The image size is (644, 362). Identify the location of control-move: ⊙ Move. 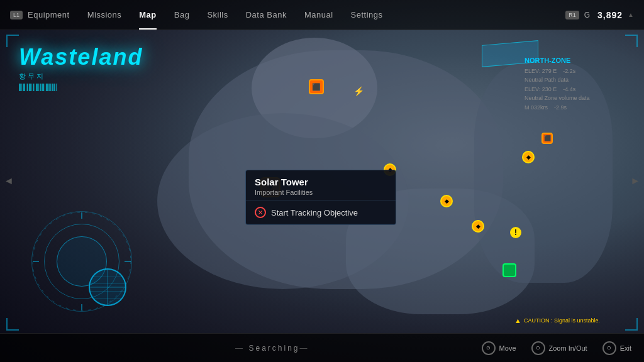
(499, 348).